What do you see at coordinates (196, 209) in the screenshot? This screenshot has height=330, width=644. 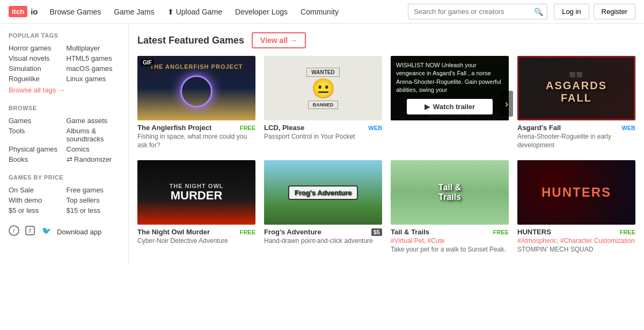 I see `game-card-nightowl: THE NIGHT OWL MURDER The Night Owl Murde…` at bounding box center [196, 209].